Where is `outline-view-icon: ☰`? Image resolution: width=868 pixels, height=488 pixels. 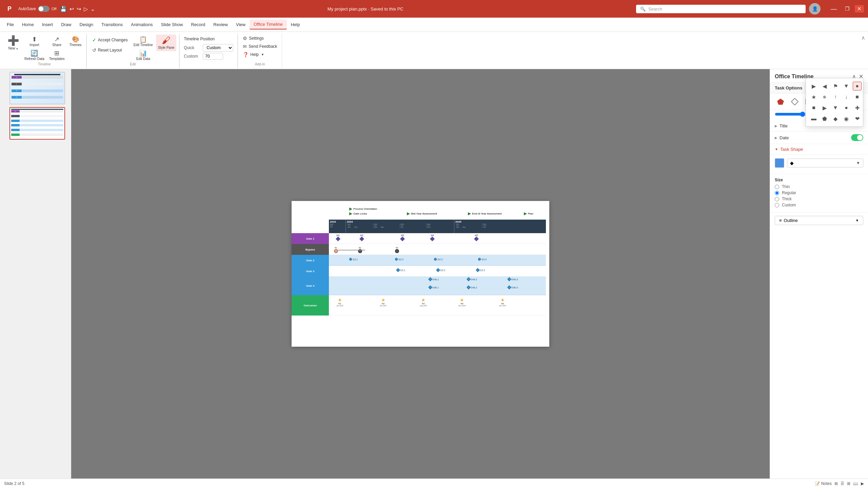
outline-view-icon: ☰ is located at coordinates (842, 484).